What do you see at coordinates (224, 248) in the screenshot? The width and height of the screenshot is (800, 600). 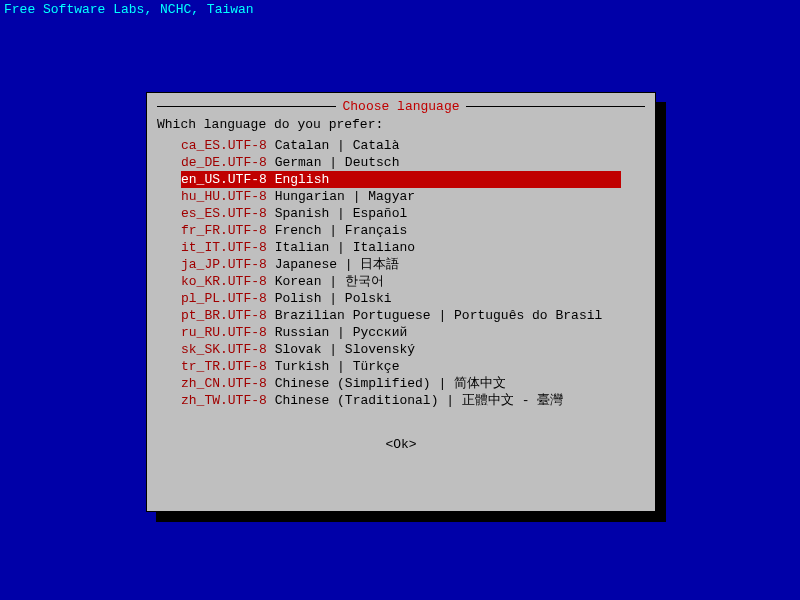 I see `language-code: it_IT.UTF-8` at bounding box center [224, 248].